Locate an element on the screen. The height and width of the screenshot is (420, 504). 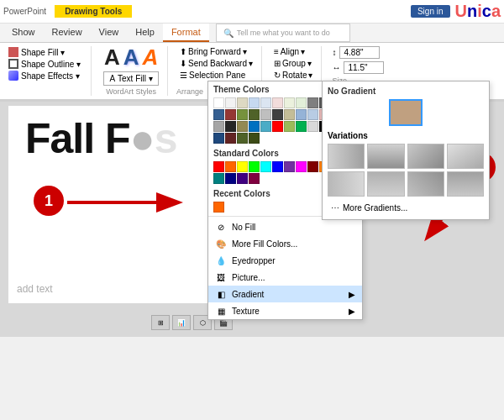
tab-view: View is located at coordinates (109, 33).